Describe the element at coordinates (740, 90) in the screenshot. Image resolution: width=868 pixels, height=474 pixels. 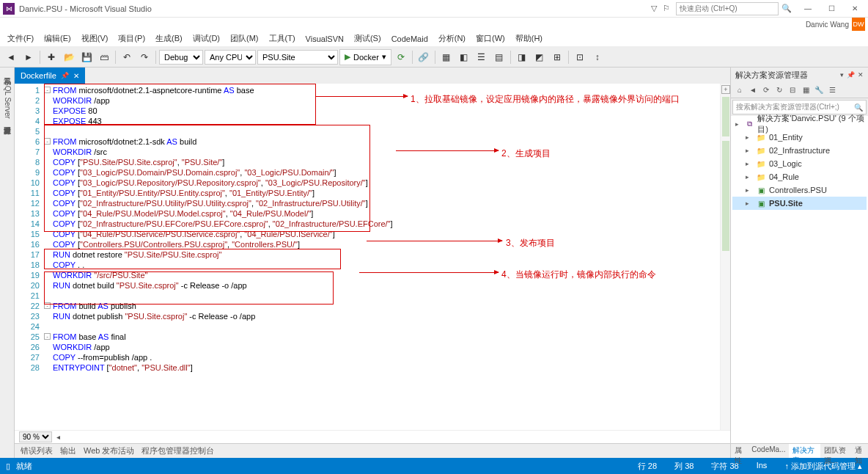
I see `home-icon: ⌂` at that location.